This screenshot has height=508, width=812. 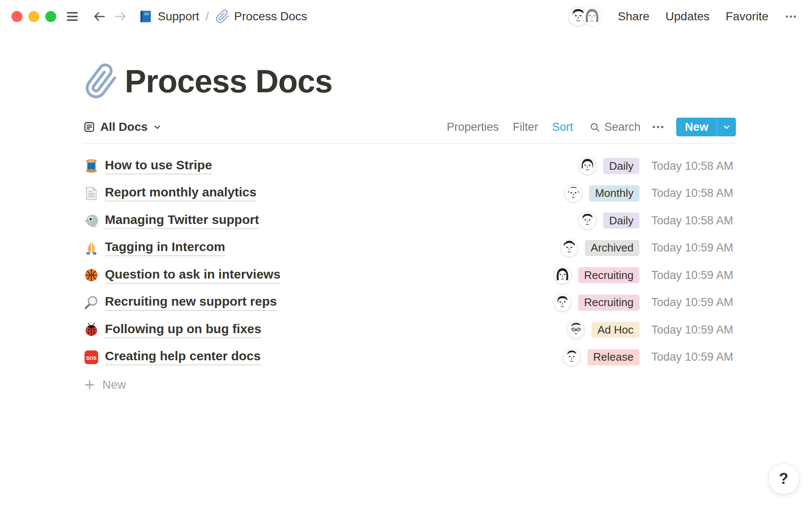 I want to click on breadcrumb-support-label: Support, so click(x=178, y=17).